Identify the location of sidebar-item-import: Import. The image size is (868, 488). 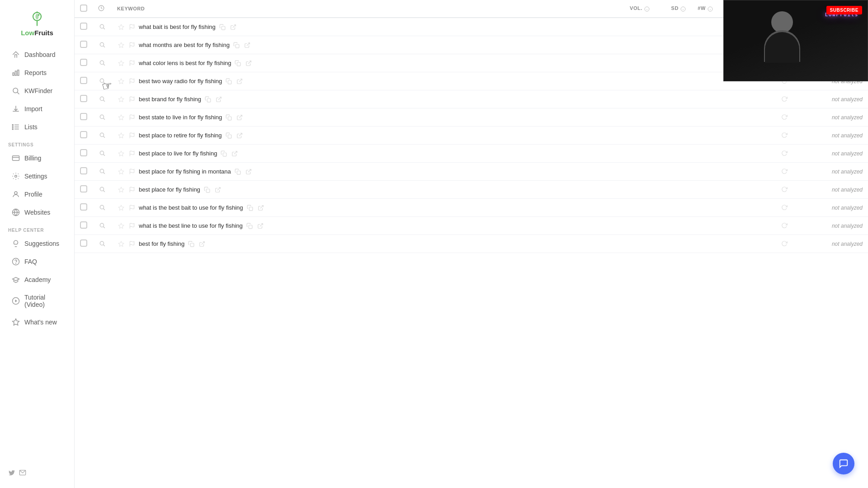
(37, 109).